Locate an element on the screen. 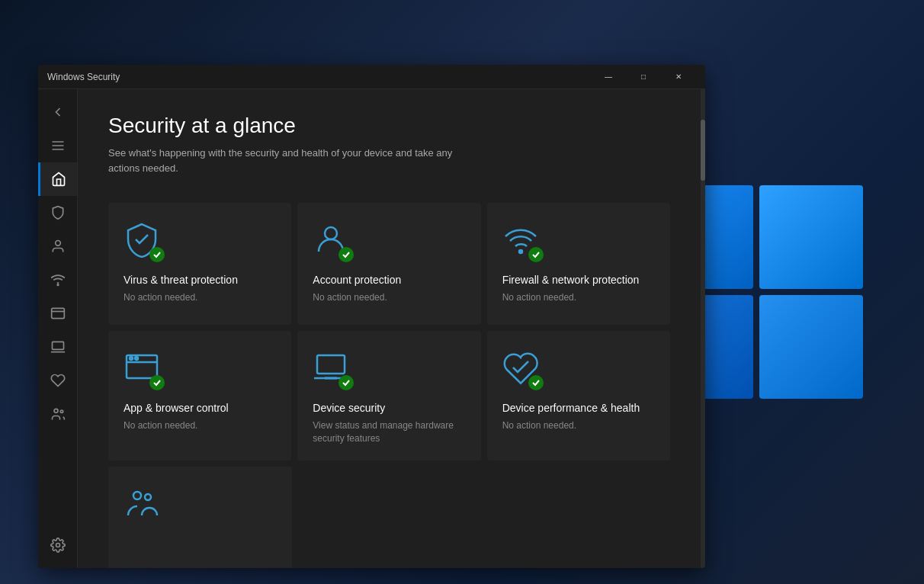 The image size is (924, 584). card-subtitle-device-health: No action needed. is located at coordinates (579, 425).